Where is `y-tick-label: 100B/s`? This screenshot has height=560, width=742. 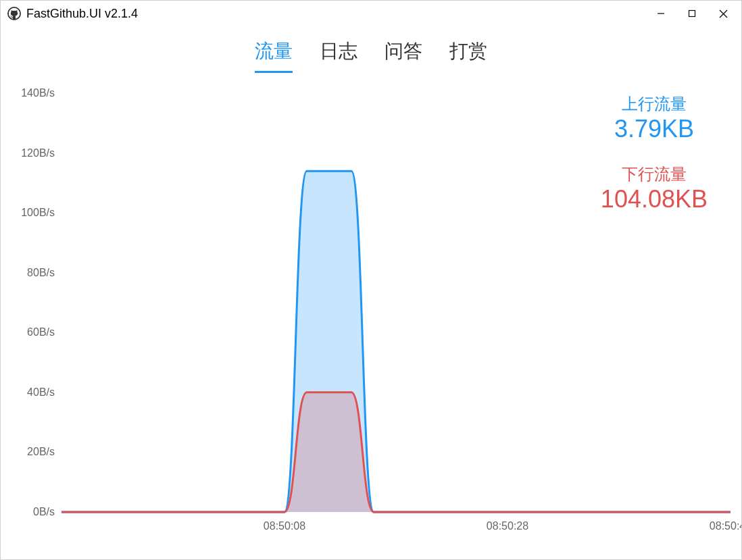 y-tick-label: 100B/s is located at coordinates (34, 213).